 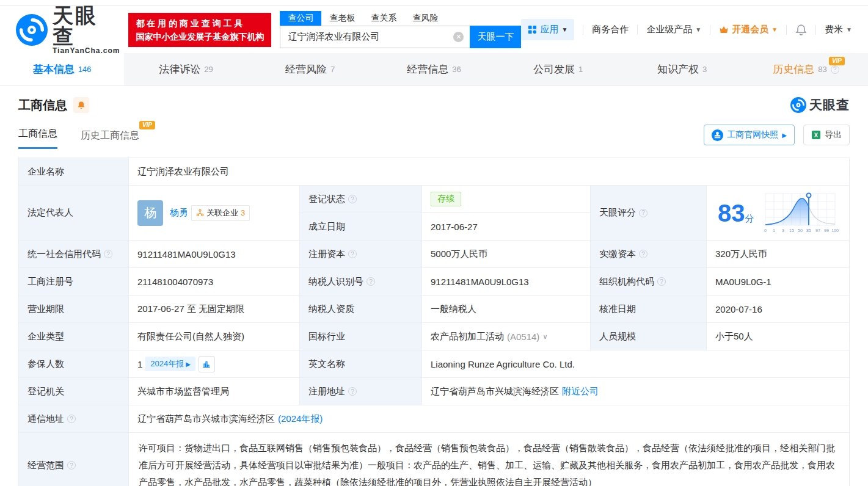 I want to click on table-row: 统一社会信用代码? 91211481MA0U9L0G13 注册资本? 5000万…, so click(x=434, y=254).